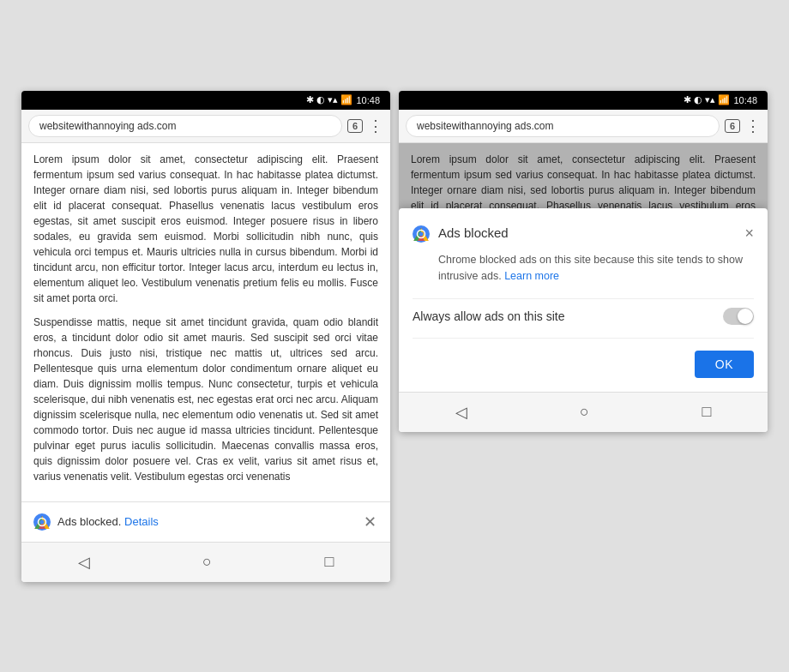 Image resolution: width=789 pixels, height=672 pixels. I want to click on ok-button: OK, so click(724, 364).